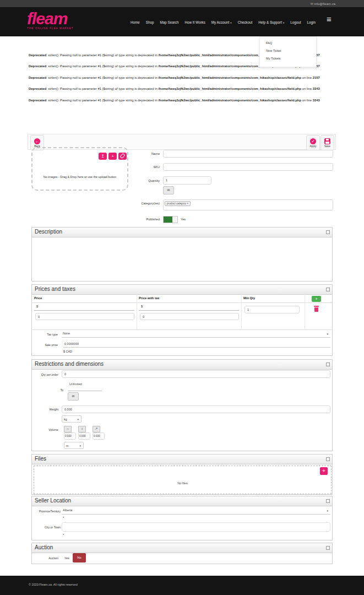 The image size is (364, 595). Describe the element at coordinates (248, 205) in the screenshot. I see `categories-input: product category ×` at that location.